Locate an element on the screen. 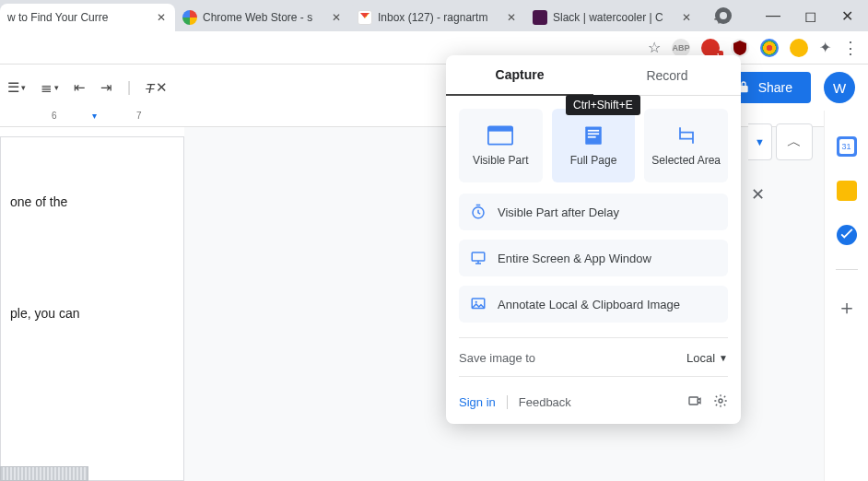 This screenshot has width=868, height=481. tab-record: Record is located at coordinates (667, 76).